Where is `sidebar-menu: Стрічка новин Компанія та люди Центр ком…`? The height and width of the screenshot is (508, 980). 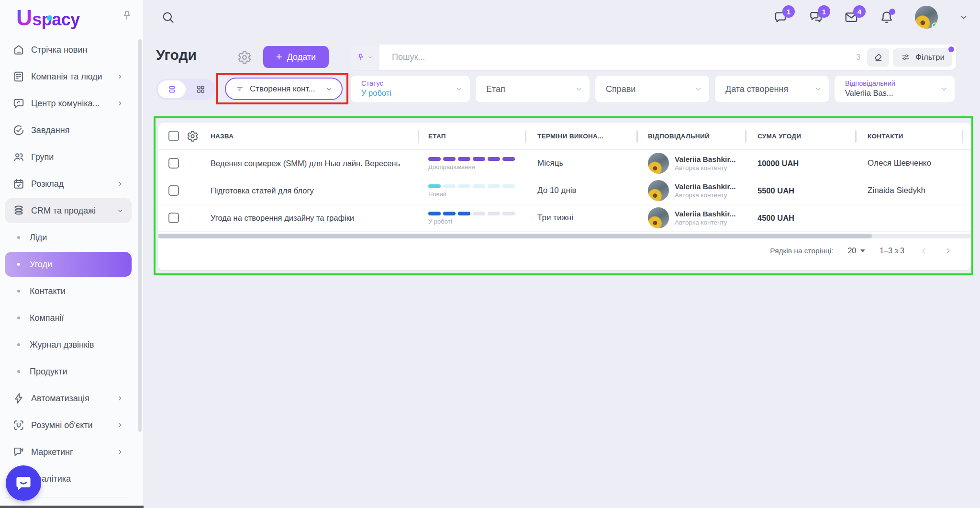
sidebar-menu: Стрічка новин Компанія та люди Центр ком… is located at coordinates (72, 264).